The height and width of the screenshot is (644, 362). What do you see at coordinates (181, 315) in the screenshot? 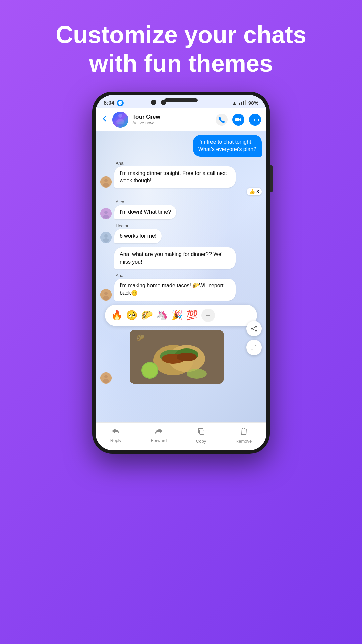
I see `emoji-reaction-bar: 🔥 🥺 🌮 🦄 🎉 💯 +` at bounding box center [181, 315].